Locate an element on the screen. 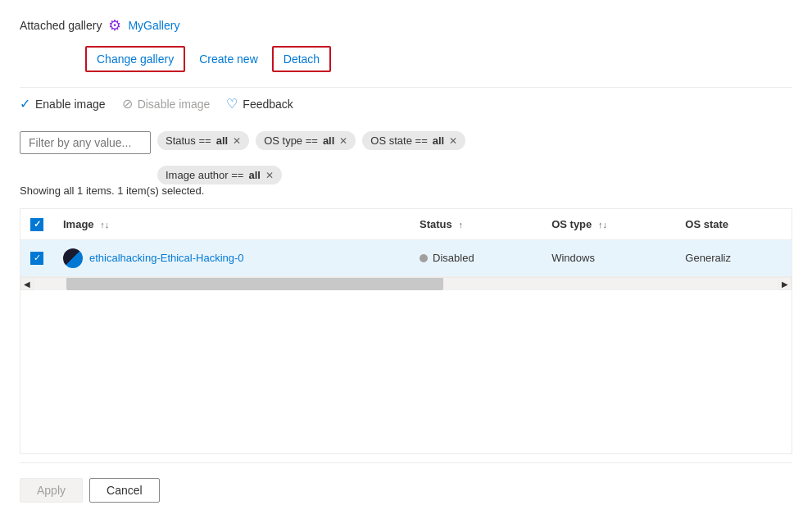 This screenshot has width=812, height=519. action-buttons: Change gallery Create new Detach is located at coordinates (406, 59).